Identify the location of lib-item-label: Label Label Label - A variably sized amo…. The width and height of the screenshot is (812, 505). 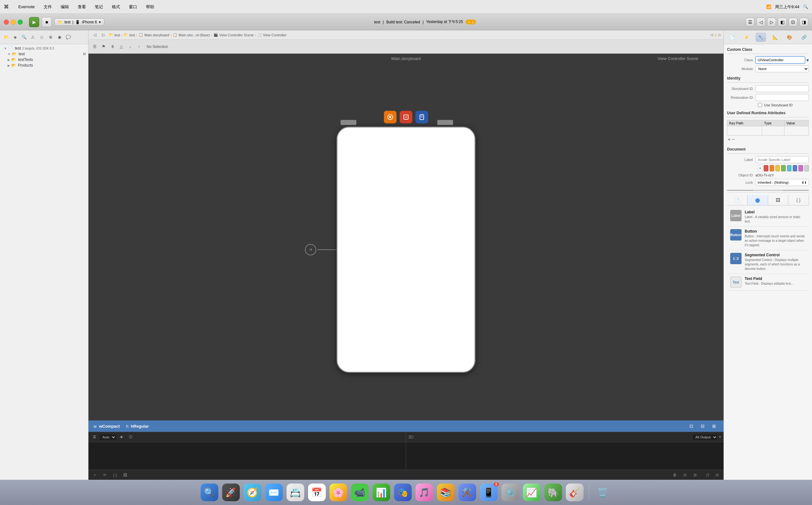
(768, 217).